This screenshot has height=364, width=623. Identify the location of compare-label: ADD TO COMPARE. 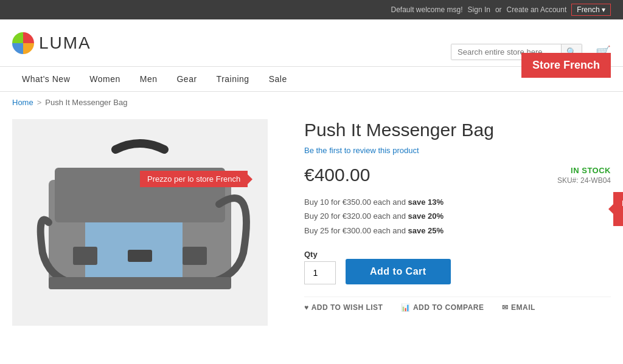
(449, 307).